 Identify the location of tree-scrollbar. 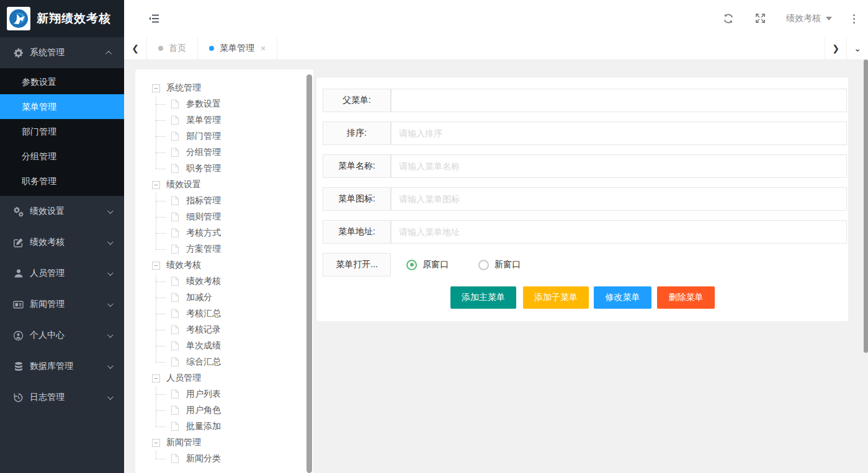
(309, 274).